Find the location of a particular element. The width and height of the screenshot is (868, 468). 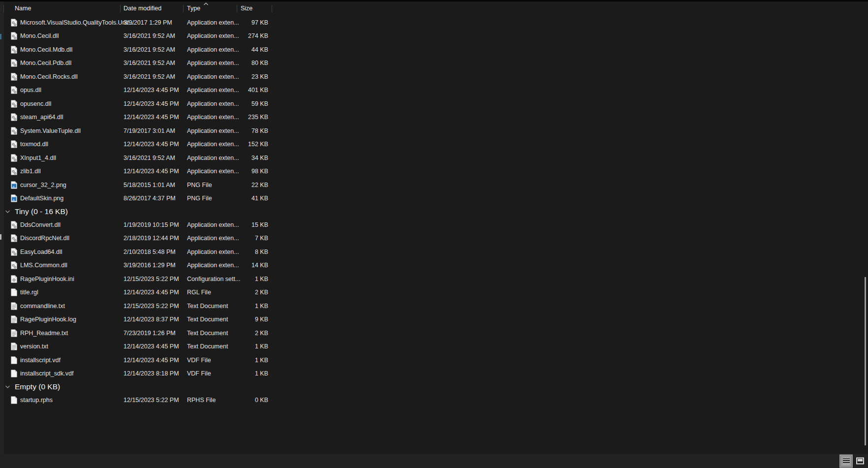

file-row: System.ValueTuple.dll7/19/2017 3:01 AMAp… is located at coordinates (434, 131).